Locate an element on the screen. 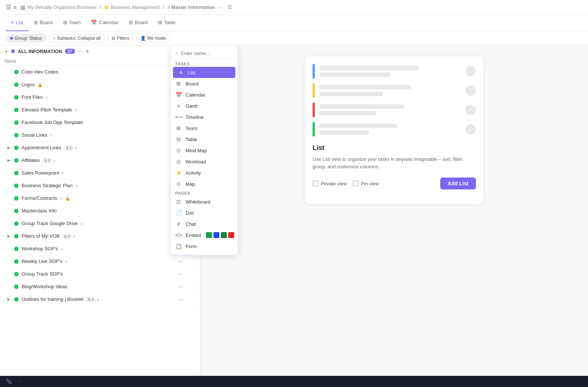  tab-calendar: 📅 Calendar is located at coordinates (105, 23).